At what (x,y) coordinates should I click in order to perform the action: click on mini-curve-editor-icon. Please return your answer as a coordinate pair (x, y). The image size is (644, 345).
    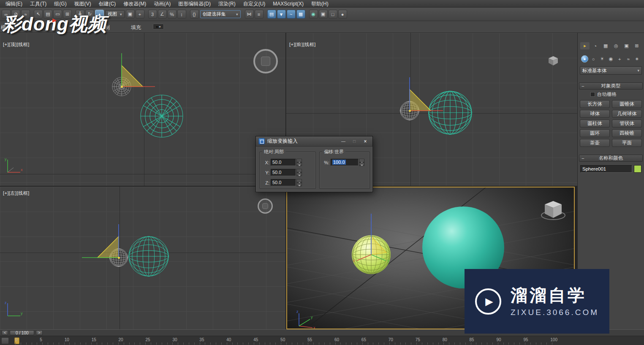
    Looking at the image, I should click on (5, 341).